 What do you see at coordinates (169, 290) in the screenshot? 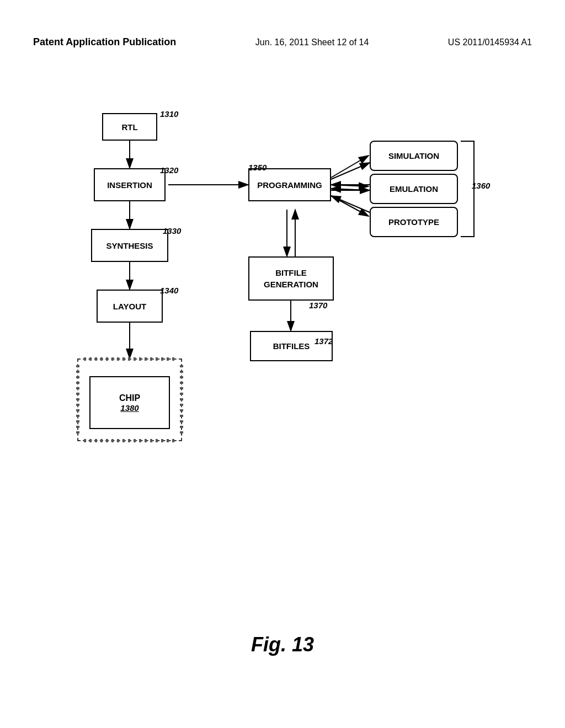
I see `layout-number: 1340` at bounding box center [169, 290].